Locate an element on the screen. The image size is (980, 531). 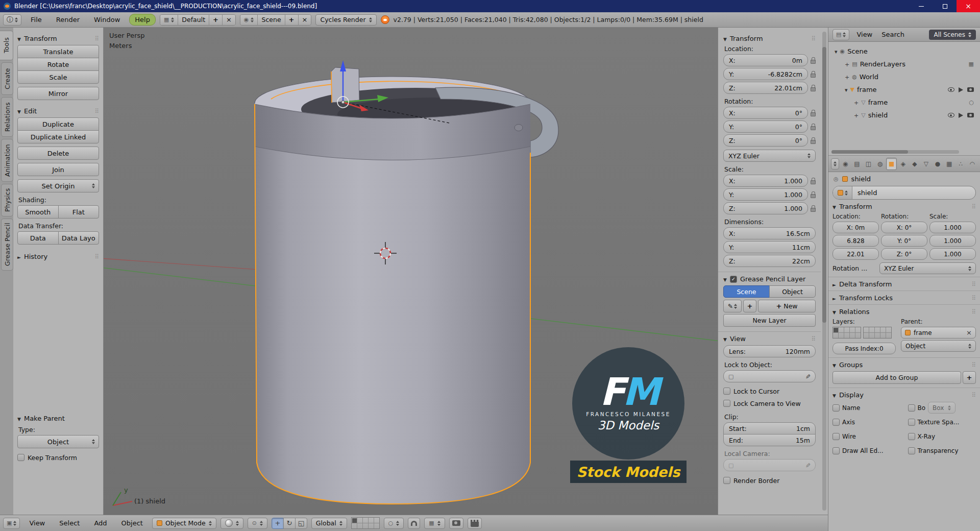
scale-z-field: 1.000 is located at coordinates (952, 254).